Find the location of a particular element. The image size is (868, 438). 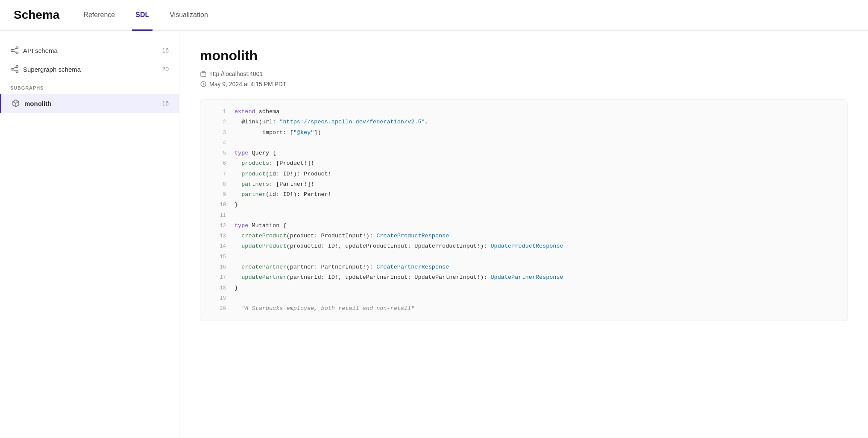

code-line-15: 15 is located at coordinates (524, 257).